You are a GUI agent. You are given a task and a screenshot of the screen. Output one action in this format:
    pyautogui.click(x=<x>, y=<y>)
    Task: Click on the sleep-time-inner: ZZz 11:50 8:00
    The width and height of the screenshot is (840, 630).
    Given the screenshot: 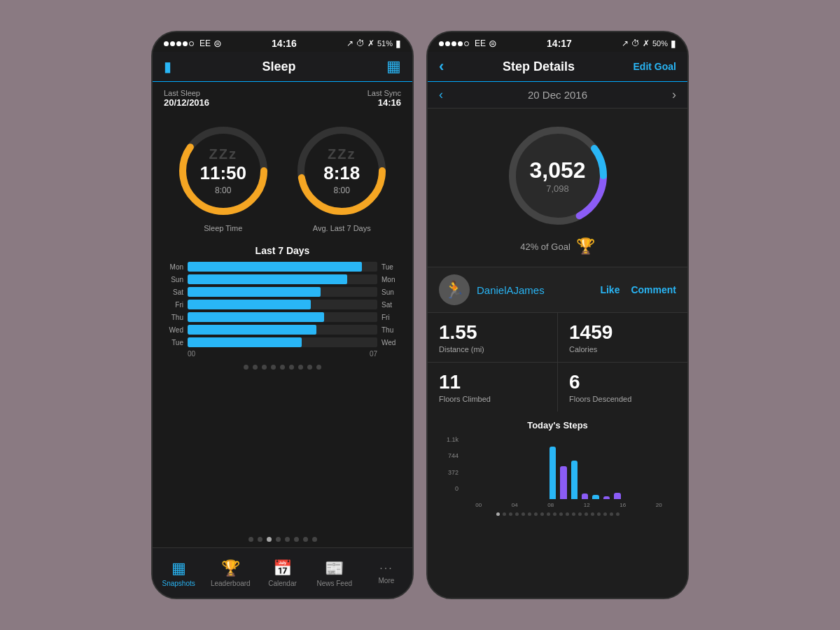 What is the action you would take?
    pyautogui.click(x=224, y=171)
    